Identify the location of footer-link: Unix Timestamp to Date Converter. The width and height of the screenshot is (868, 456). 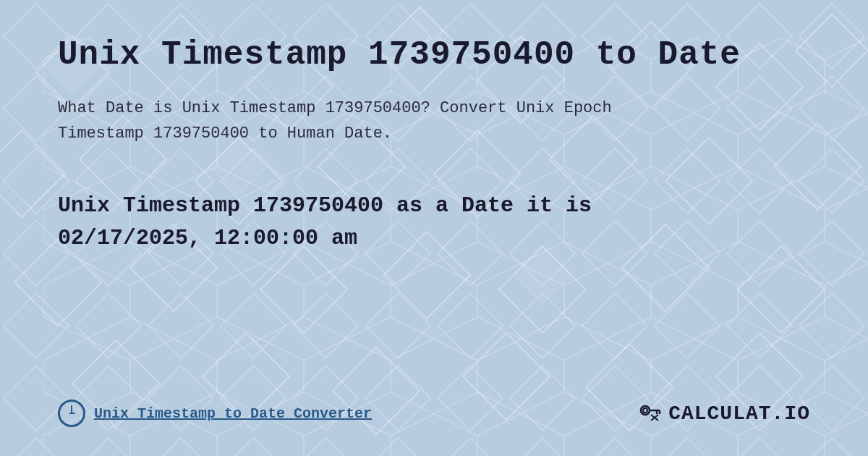
(233, 414).